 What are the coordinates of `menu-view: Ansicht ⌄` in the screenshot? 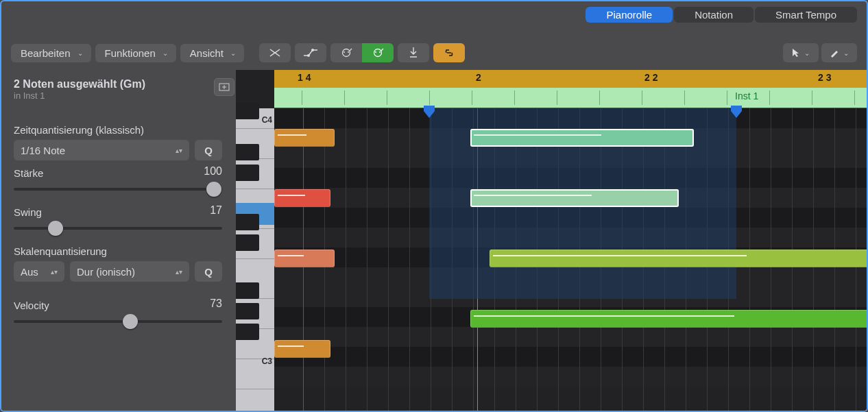 It's located at (213, 53).